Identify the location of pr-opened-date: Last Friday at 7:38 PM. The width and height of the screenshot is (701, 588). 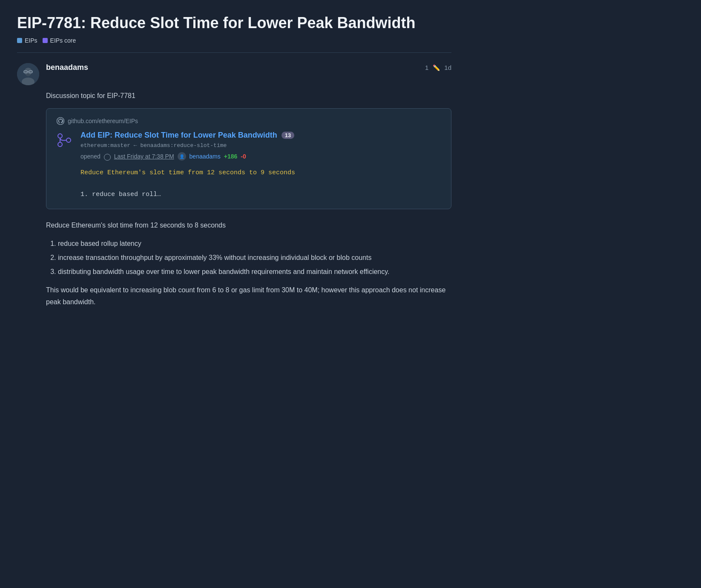
(144, 156).